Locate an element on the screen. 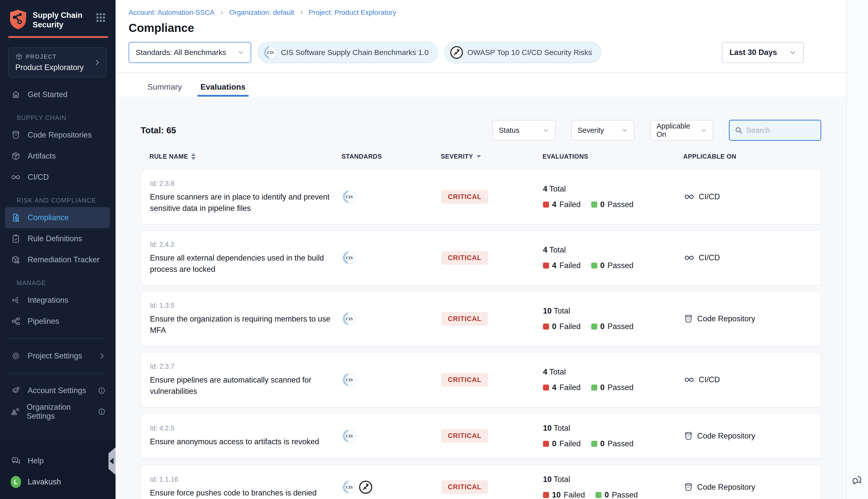 This screenshot has height=499, width=868. sidebar-item-remediation-tracker: Remediation Tracker is located at coordinates (58, 260).